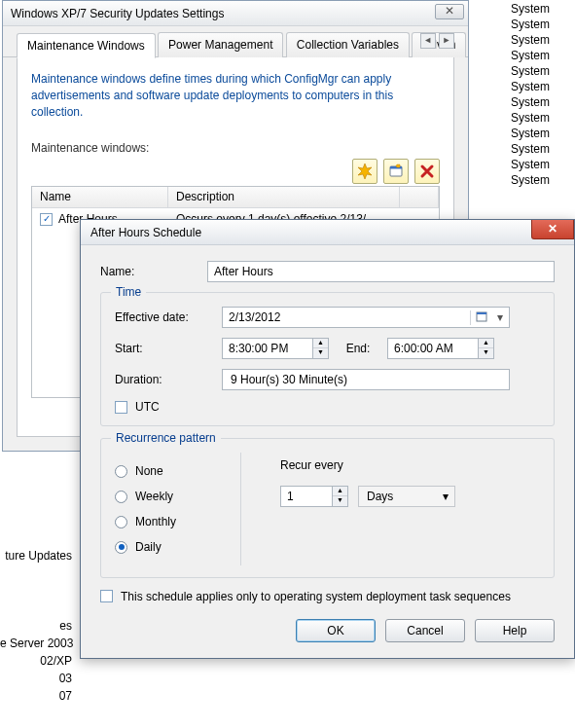 The width and height of the screenshot is (575, 728). Describe the element at coordinates (235, 95) in the screenshot. I see `info-text: Maintenance windows define times during …` at that location.